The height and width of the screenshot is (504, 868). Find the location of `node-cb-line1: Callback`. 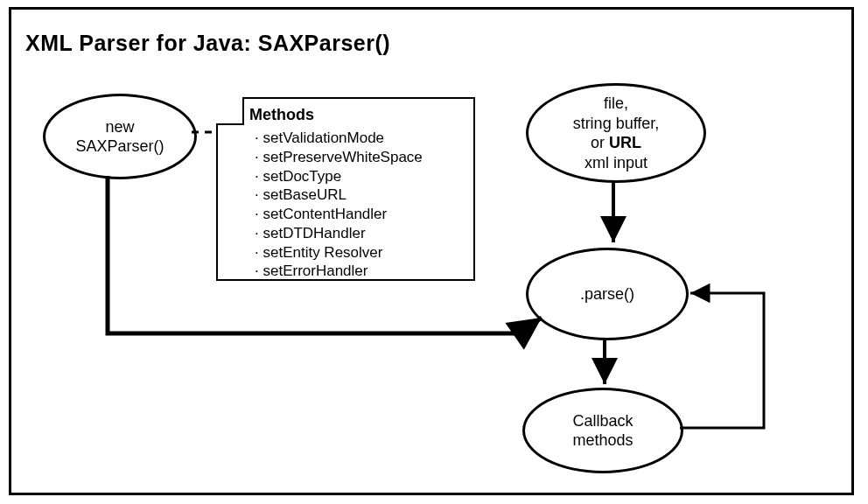

node-cb-line1: Callback is located at coordinates (602, 422).